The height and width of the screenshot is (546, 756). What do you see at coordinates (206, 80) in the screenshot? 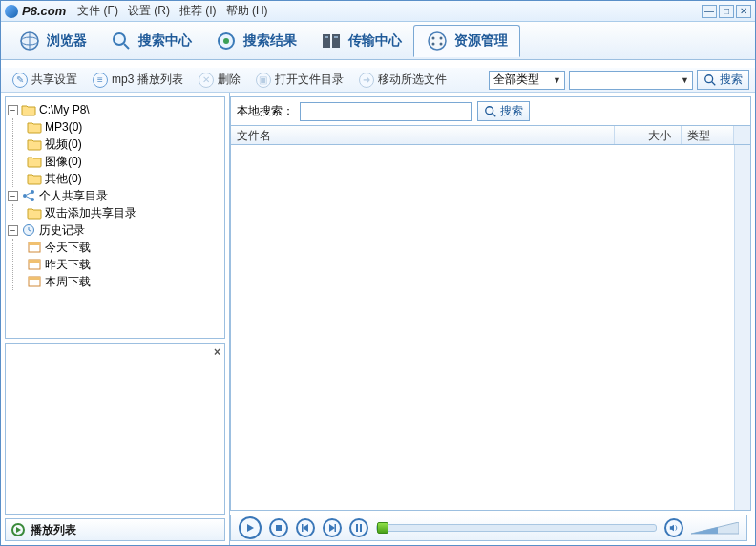
I see `delete-icon: ✕` at bounding box center [206, 80].